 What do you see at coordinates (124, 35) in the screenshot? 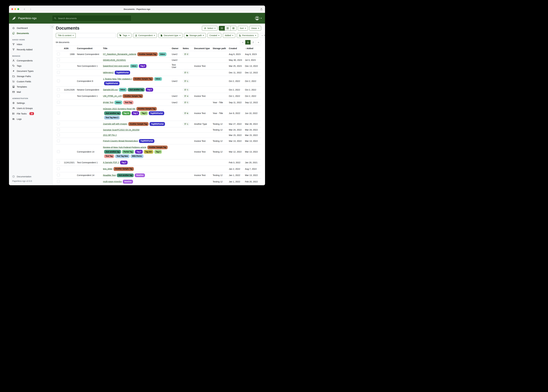
I see `filter-tags-button: Tags` at bounding box center [124, 35].